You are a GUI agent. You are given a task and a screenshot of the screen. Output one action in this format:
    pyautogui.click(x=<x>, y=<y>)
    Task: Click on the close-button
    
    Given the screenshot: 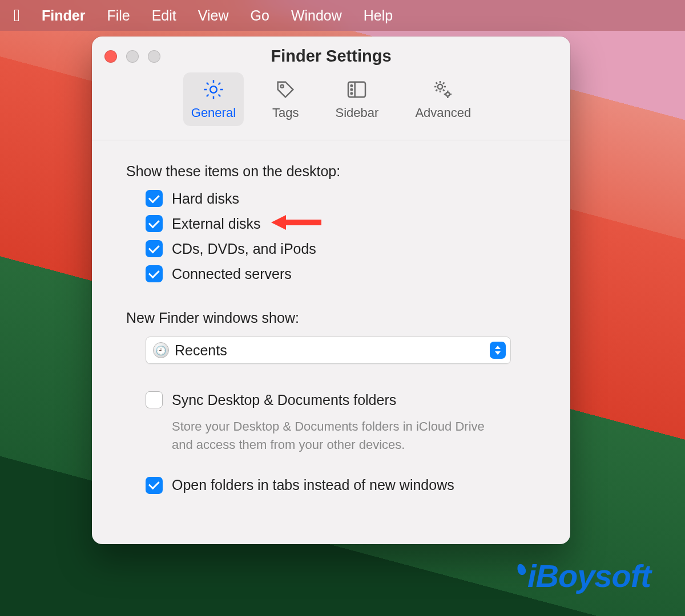 What is the action you would take?
    pyautogui.click(x=111, y=56)
    